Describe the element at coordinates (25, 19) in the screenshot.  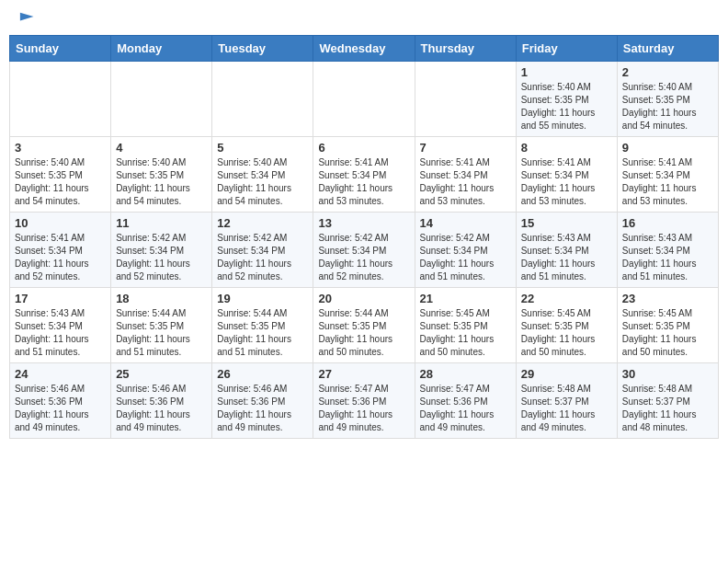
I see `logo-flag-icon` at that location.